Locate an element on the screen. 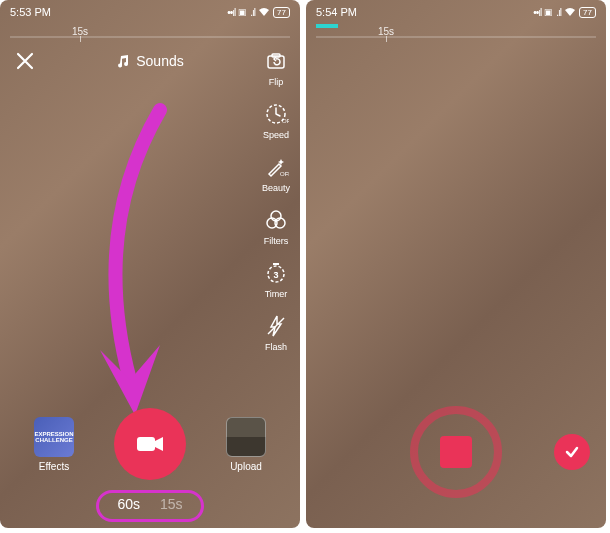 The image size is (610, 533). flip-icon is located at coordinates (276, 61).